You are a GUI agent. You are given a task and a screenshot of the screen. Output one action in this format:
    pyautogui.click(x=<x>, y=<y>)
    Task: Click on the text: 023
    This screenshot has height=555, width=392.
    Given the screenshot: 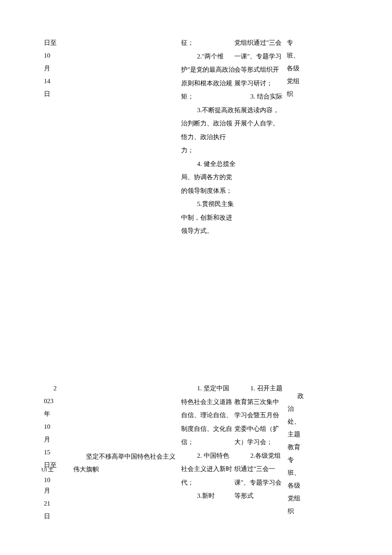 What is the action you would take?
    pyautogui.click(x=55, y=401)
    